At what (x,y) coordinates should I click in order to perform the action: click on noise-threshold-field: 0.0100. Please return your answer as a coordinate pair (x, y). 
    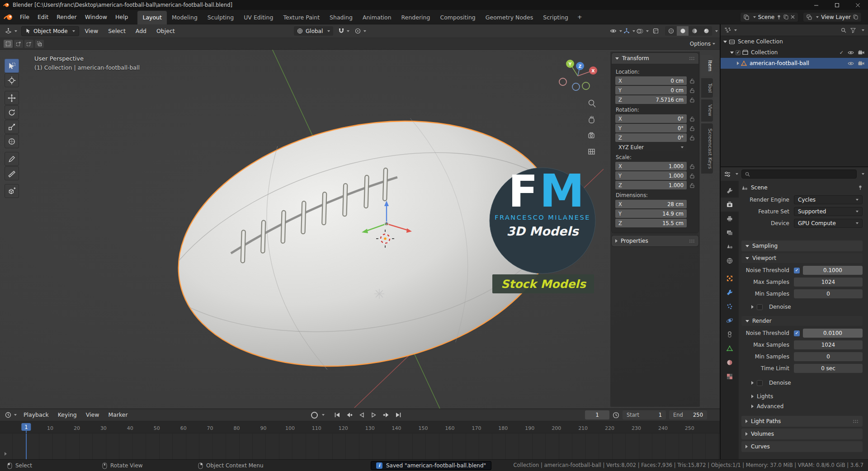
    Looking at the image, I should click on (833, 333).